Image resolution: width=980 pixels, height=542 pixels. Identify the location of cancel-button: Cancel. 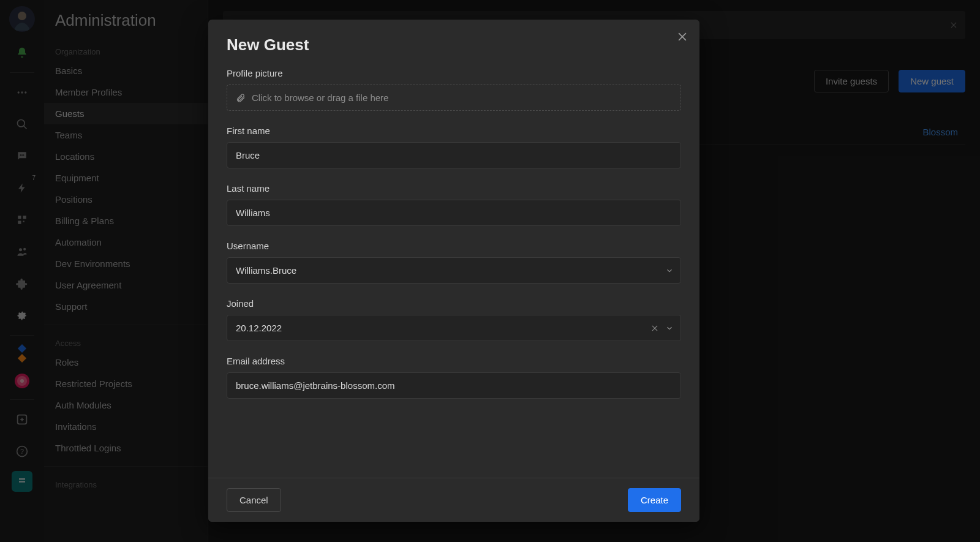
(254, 500).